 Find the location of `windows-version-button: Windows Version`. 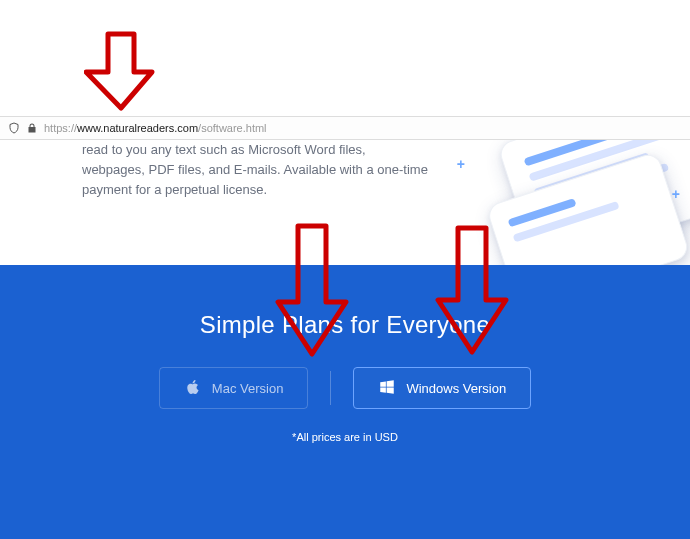

windows-version-button: Windows Version is located at coordinates (442, 388).